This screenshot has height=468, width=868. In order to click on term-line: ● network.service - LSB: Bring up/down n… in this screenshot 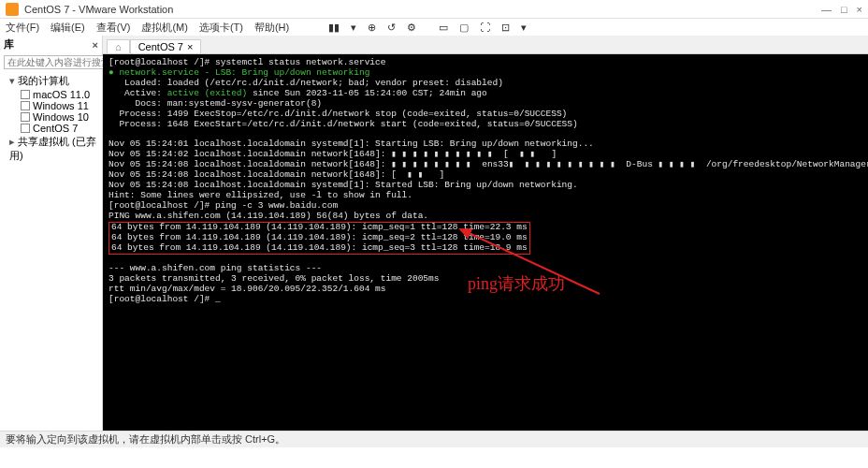, I will do `click(239, 73)`.